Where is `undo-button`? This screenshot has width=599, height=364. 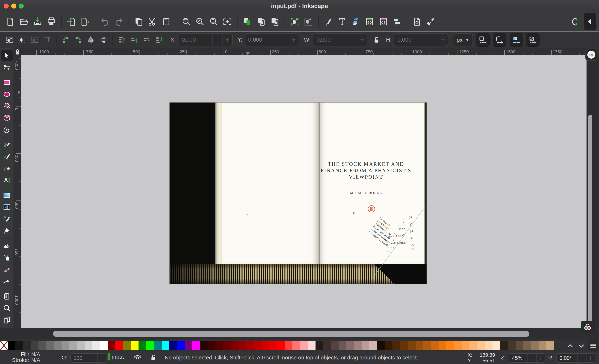
undo-button is located at coordinates (105, 22).